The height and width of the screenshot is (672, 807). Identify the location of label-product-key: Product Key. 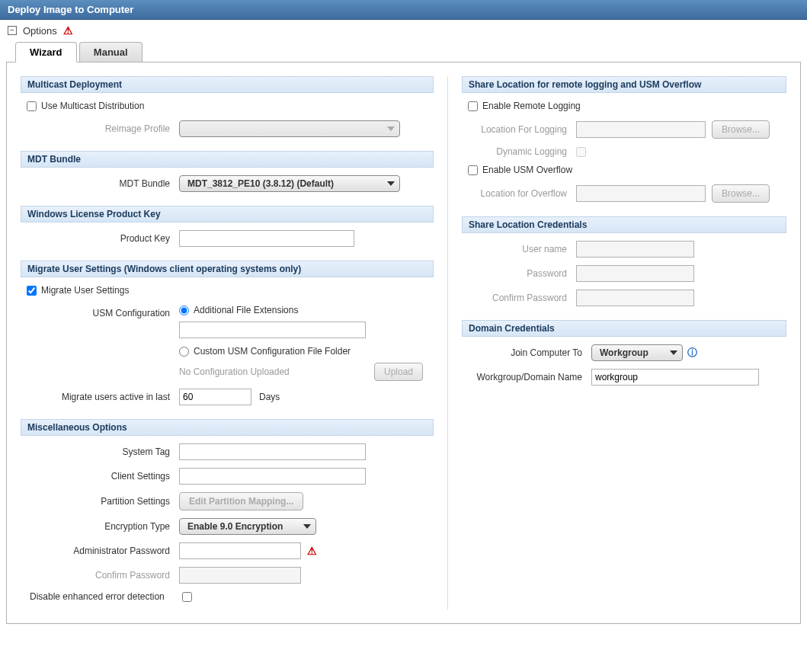
(103, 238).